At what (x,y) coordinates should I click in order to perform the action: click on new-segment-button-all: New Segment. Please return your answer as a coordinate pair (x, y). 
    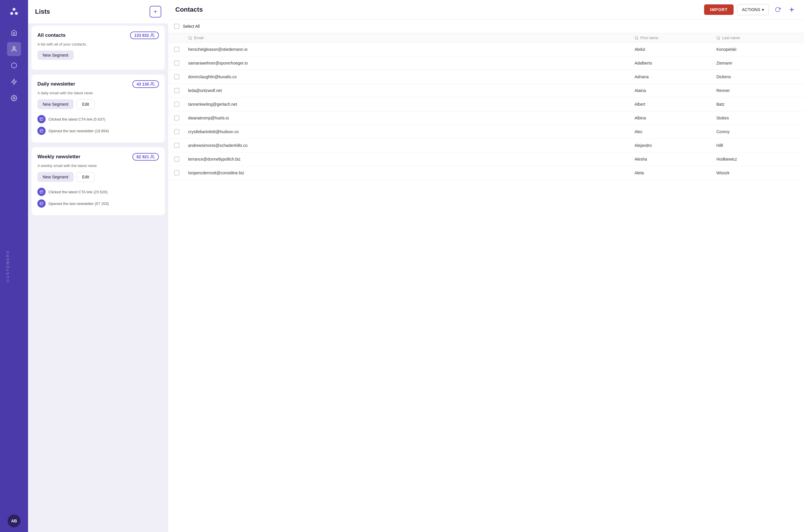
    Looking at the image, I should click on (56, 55).